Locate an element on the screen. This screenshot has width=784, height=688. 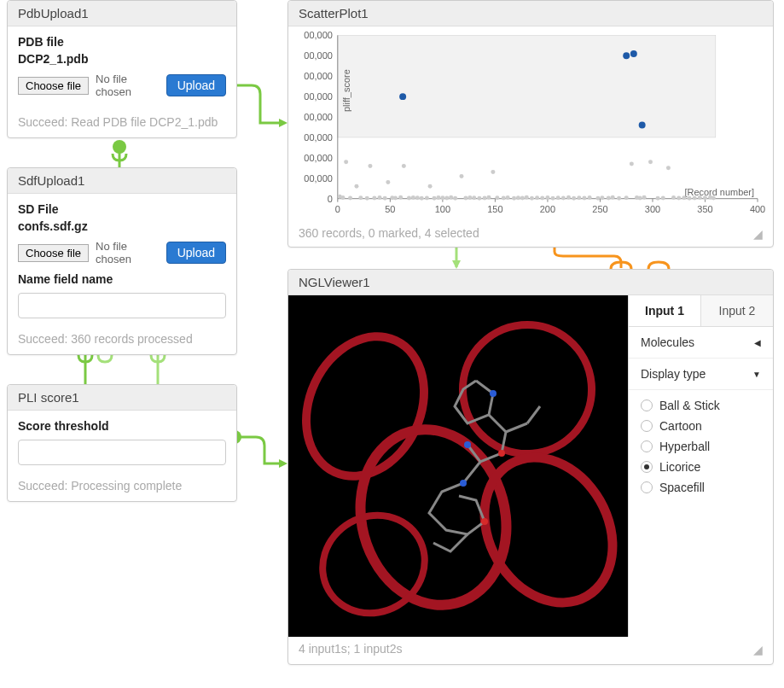
display-option-hyperball: Hyperball is located at coordinates (701, 446).